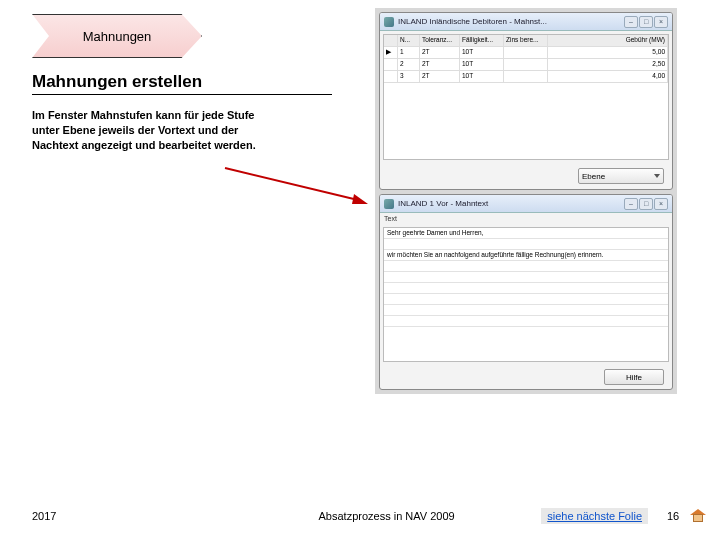 The image size is (720, 540). Describe the element at coordinates (634, 377) in the screenshot. I see `hilfe-button: Hilfe` at that location.